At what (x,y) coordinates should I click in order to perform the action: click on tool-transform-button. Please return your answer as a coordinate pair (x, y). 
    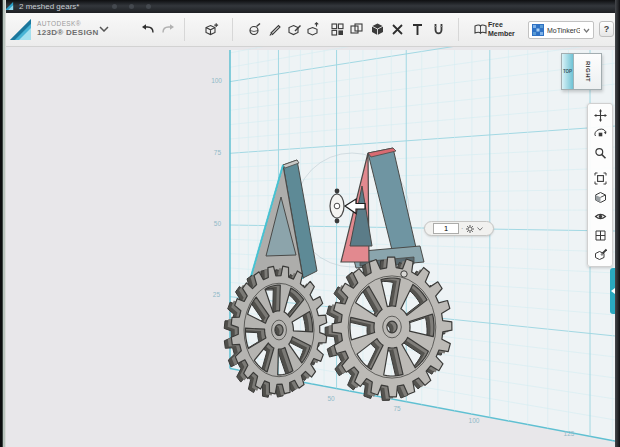
    Looking at the image, I should click on (211, 29).